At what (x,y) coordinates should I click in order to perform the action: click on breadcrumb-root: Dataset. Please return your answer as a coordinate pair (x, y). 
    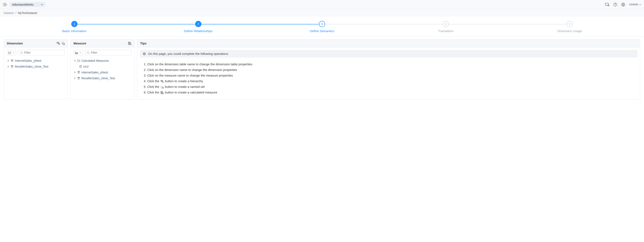
    Looking at the image, I should click on (9, 13).